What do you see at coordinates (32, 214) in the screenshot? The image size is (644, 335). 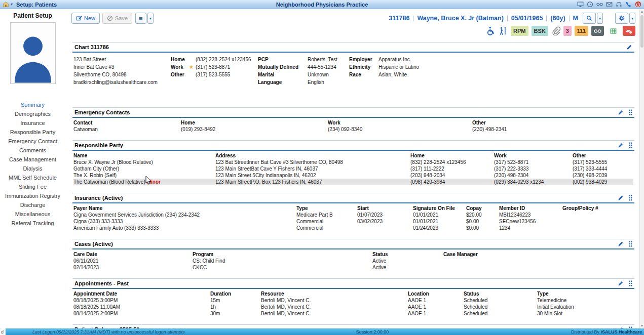 I see `sidebar-item-miscellaneous: Miscellaneous` at bounding box center [32, 214].